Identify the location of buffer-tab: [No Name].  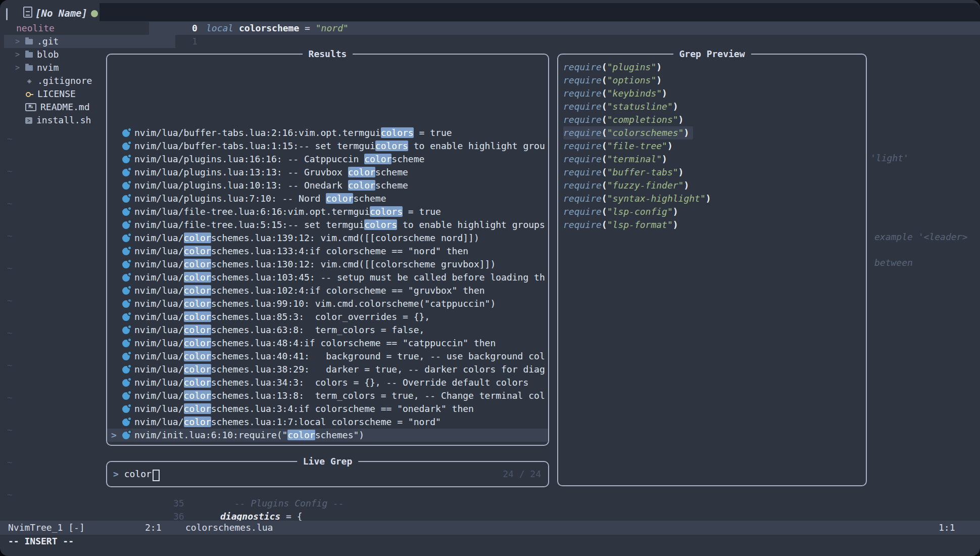
(62, 13).